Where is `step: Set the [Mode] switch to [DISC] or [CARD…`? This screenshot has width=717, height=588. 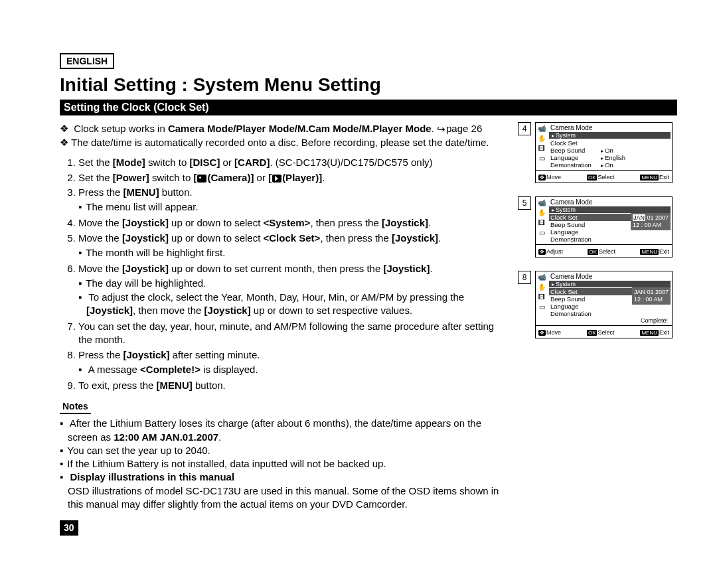 step: Set the [Mode] switch to [DISC] or [CARD… is located at coordinates (291, 163).